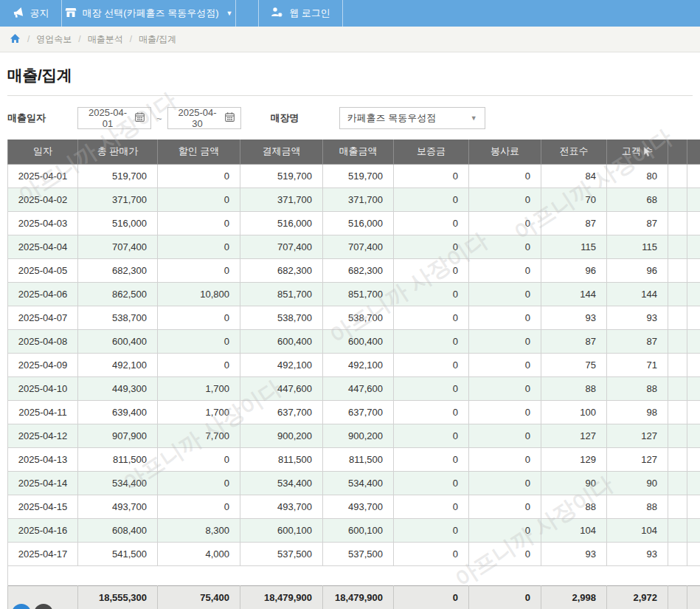 This screenshot has height=609, width=700. What do you see at coordinates (198, 118) in the screenshot?
I see `date-to-value: 2025-04-30` at bounding box center [198, 118].